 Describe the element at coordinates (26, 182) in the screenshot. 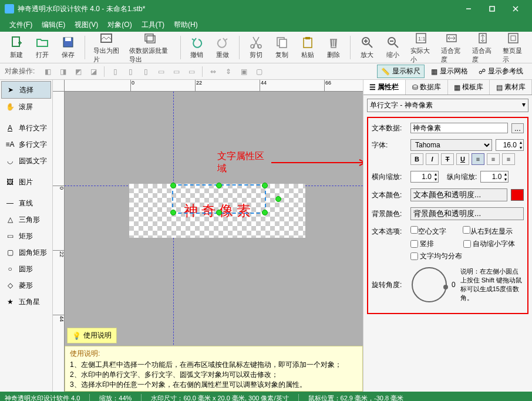

I see `tool-image: 🖼图片` at that location.